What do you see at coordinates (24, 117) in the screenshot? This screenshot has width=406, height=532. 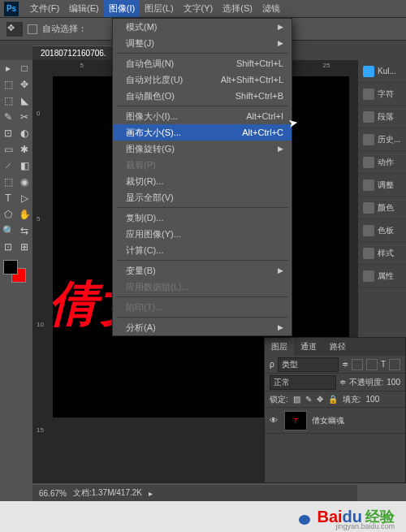 I see `tool-7: ✂` at bounding box center [24, 117].